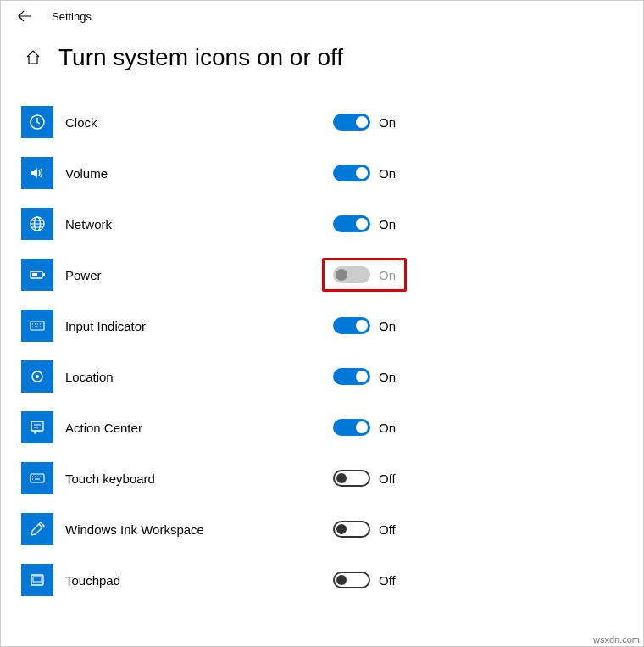  What do you see at coordinates (352, 326) in the screenshot?
I see `toggle-input` at bounding box center [352, 326].